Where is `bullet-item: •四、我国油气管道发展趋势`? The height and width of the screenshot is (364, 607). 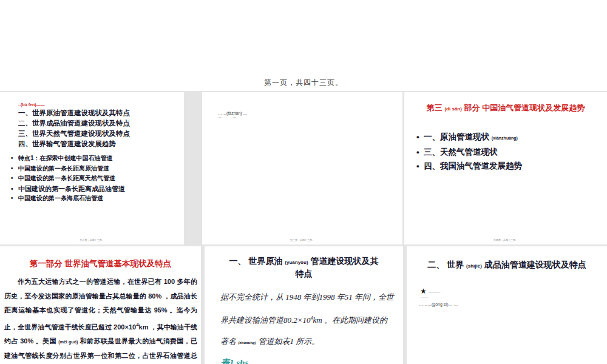 bullet-item: •四、我国油气管道发展趋势 is located at coordinates (512, 166).